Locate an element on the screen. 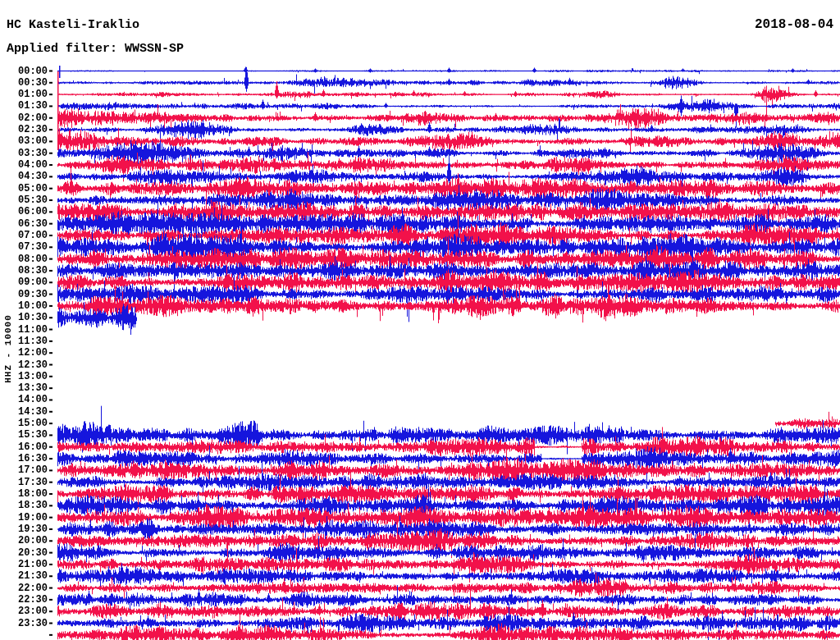  time-label: 23:00 is located at coordinates (24, 611).